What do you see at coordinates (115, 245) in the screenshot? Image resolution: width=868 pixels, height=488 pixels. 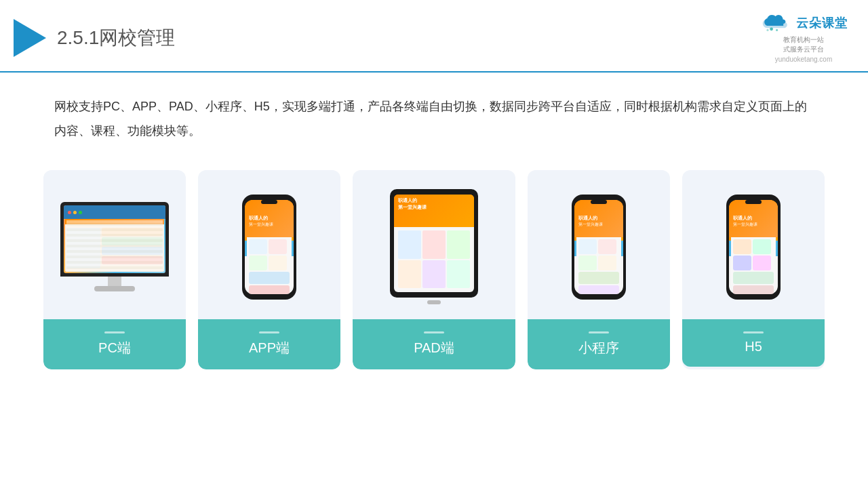 I see `card-pc-image` at bounding box center [115, 245].